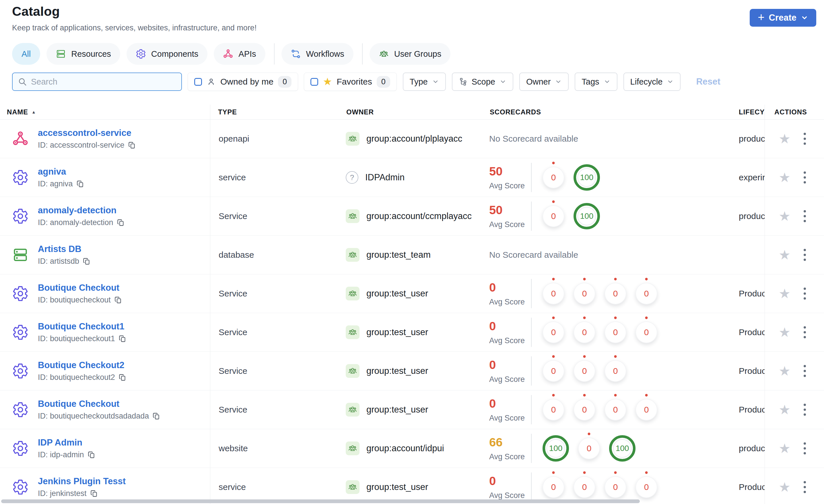 This screenshot has width=824, height=504. I want to click on search-input, so click(104, 82).